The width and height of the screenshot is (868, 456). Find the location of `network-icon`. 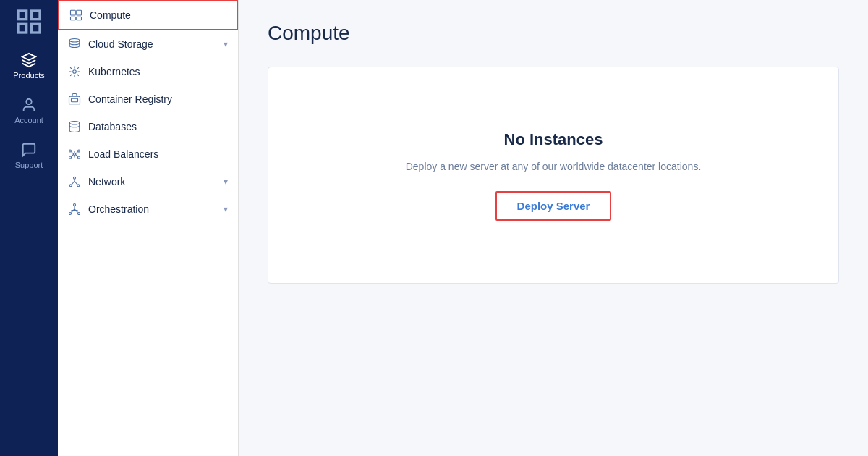

network-icon is located at coordinates (75, 182).